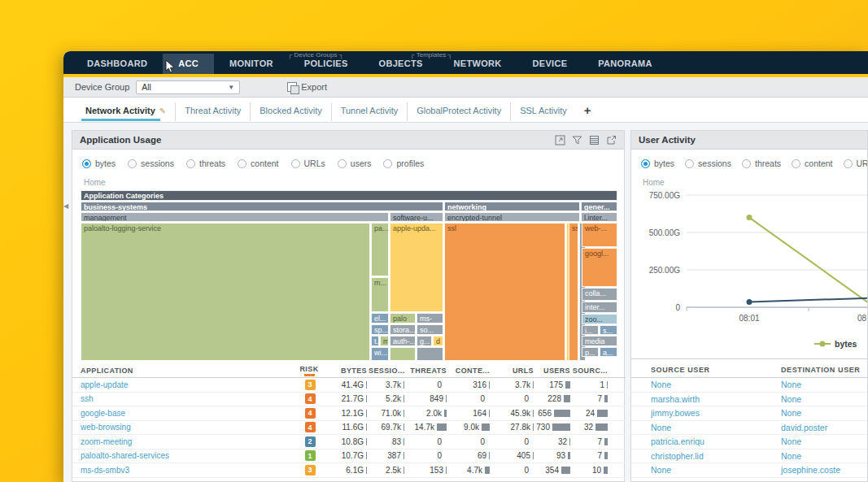  Describe the element at coordinates (126, 112) in the screenshot. I see `tab-network-activity: Network Activity✎` at that location.